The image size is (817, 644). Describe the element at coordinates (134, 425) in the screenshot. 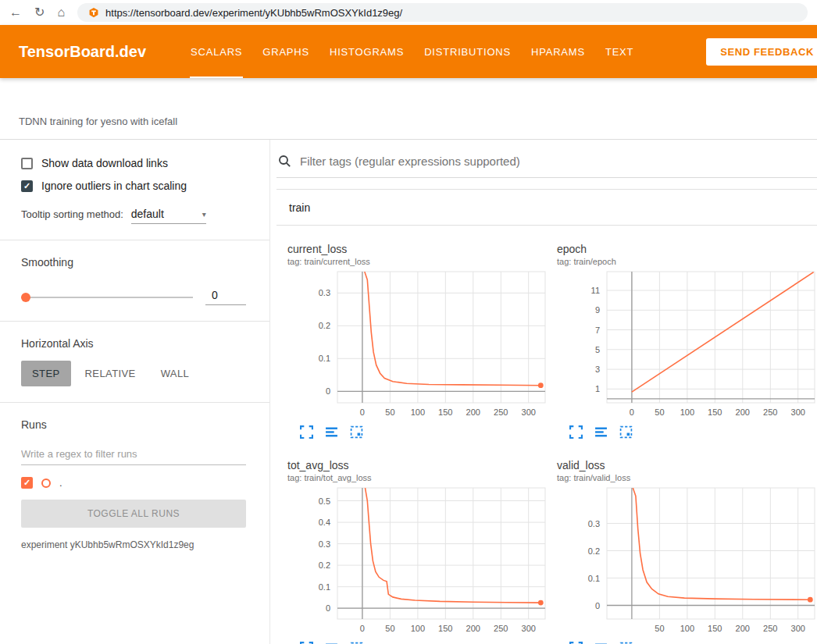

I see `runs-label: Runs` at that location.